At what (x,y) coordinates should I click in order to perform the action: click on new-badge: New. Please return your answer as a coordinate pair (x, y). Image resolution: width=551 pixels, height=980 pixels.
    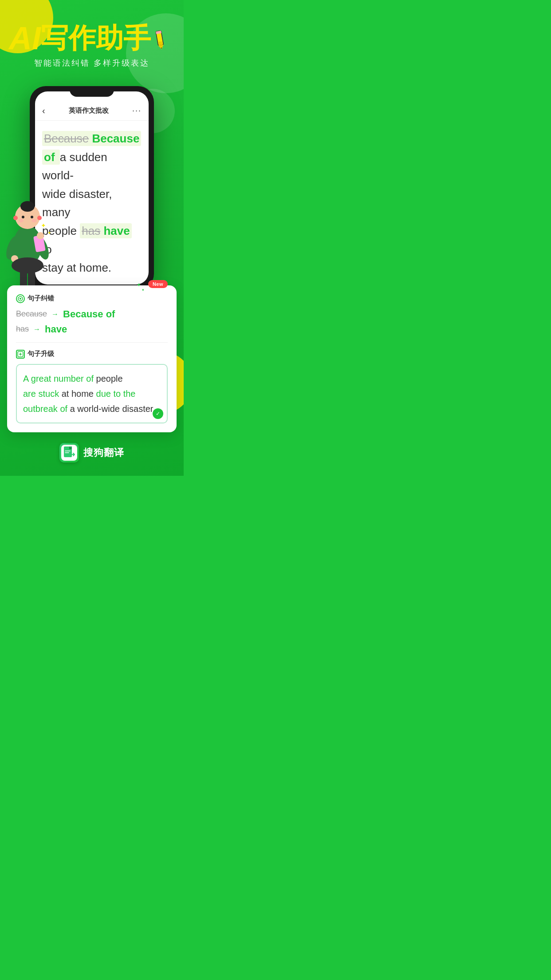
    Looking at the image, I should click on (158, 284).